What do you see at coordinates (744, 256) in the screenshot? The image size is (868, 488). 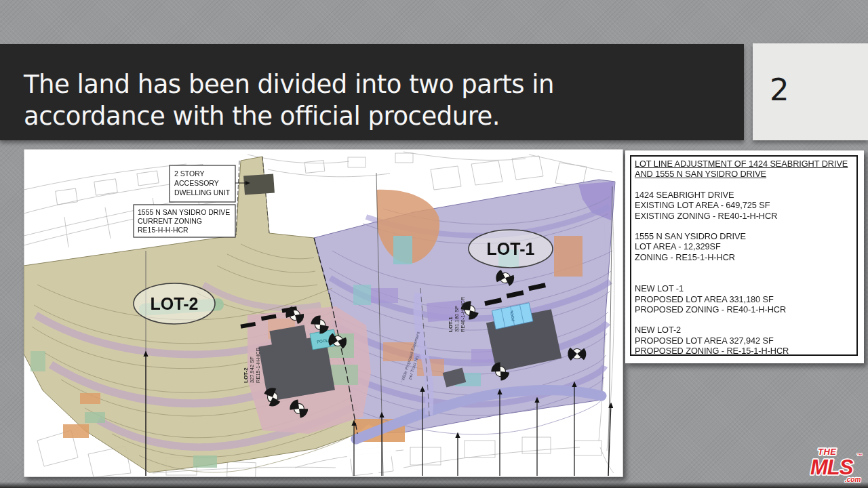 I see `lot-adjustment-text: LOT LINE ADJUSTMENT OF 1424 SEABRIGHT DR…` at bounding box center [744, 256].